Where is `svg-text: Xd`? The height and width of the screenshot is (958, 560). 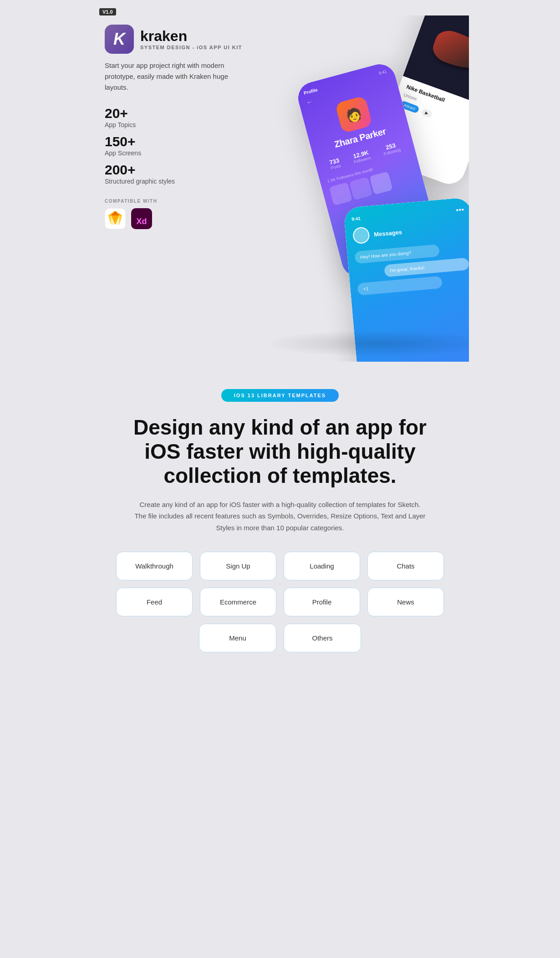
svg-text: Xd is located at coordinates (141, 221).